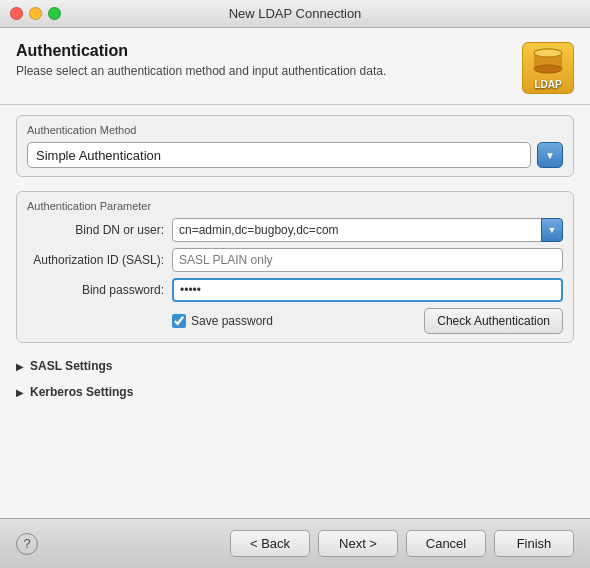  Describe the element at coordinates (550, 155) in the screenshot. I see `auth-method-dropdown-btn: ▼` at that location.